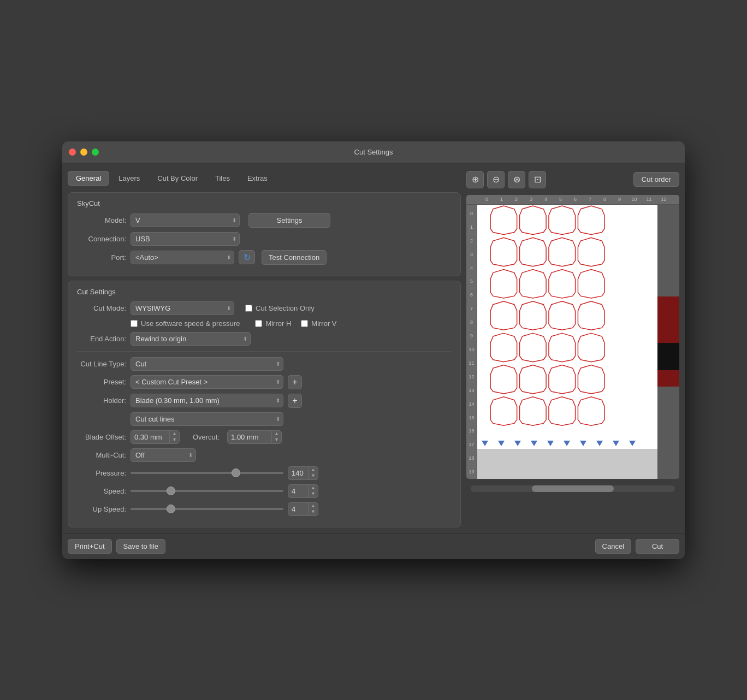 The width and height of the screenshot is (747, 700). I want to click on overcut-arrows: ▲ ▼, so click(276, 437).